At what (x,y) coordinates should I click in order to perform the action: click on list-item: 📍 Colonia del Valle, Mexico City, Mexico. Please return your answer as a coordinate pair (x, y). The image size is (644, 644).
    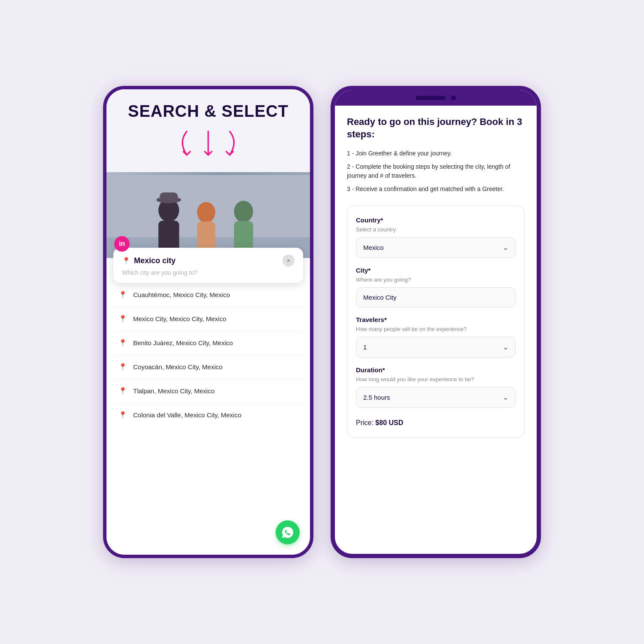
    Looking at the image, I should click on (208, 415).